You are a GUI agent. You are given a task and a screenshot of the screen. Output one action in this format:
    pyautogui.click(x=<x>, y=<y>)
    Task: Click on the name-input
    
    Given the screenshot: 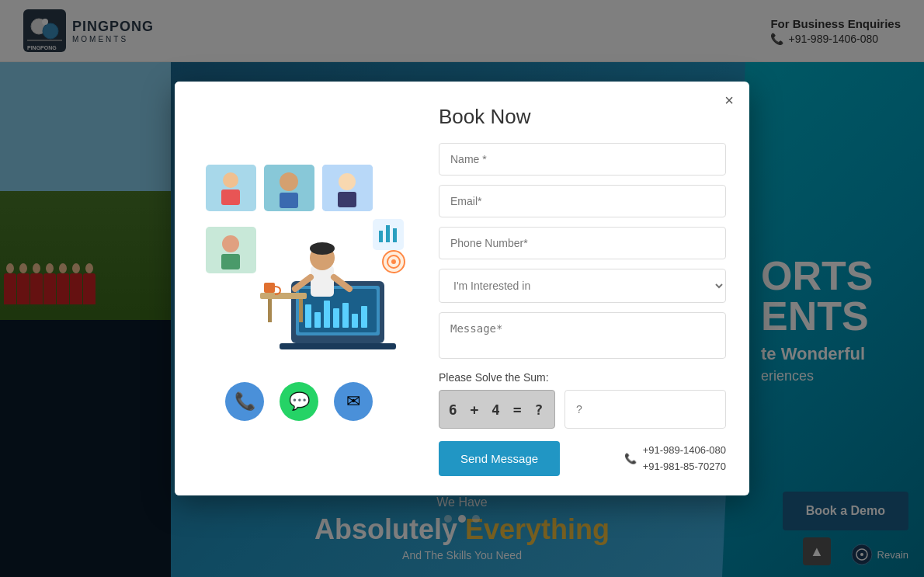 What is the action you would take?
    pyautogui.click(x=582, y=159)
    